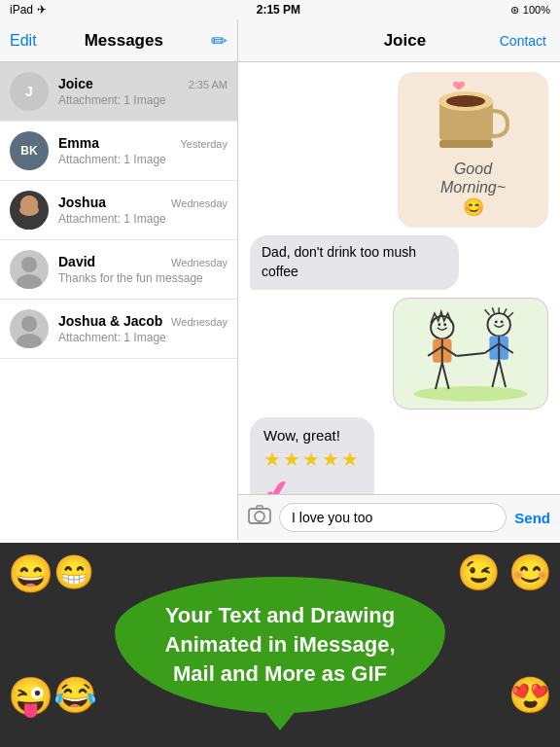 Image resolution: width=560 pixels, height=747 pixels. What do you see at coordinates (119, 210) in the screenshot?
I see `list-item: Joshua Wednesday Attachment: 1 Image` at bounding box center [119, 210].